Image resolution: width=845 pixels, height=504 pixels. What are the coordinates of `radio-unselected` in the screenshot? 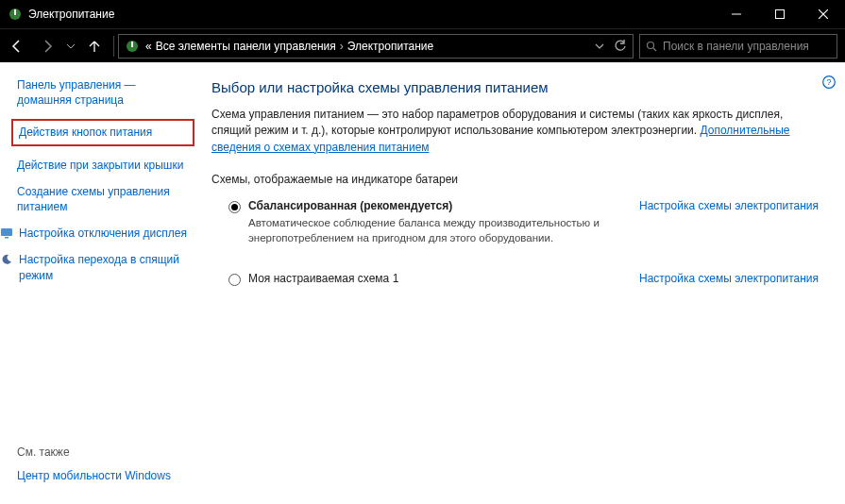 It's located at (234, 279).